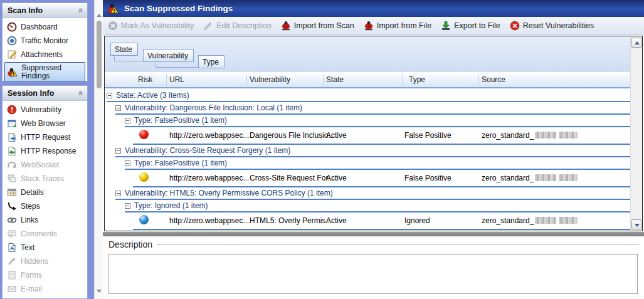 The image size is (644, 299). I want to click on circle-x-gray-icon, so click(113, 26).